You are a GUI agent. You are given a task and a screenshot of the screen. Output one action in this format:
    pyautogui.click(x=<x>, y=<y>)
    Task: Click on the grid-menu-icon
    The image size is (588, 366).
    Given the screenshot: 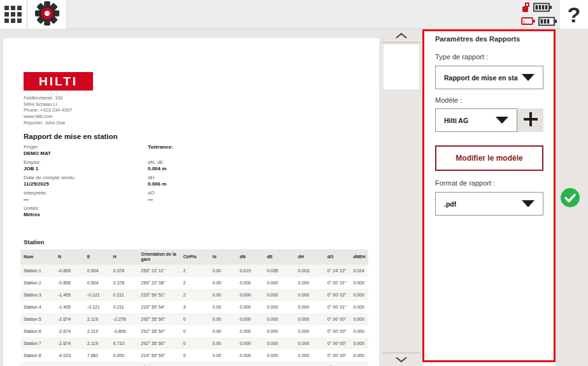 What is the action you would take?
    pyautogui.click(x=13, y=14)
    